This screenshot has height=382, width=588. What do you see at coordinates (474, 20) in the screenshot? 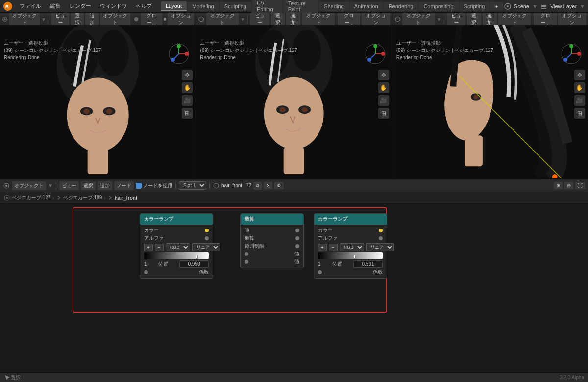
I see `select-btn-3: 選択` at bounding box center [474, 20].